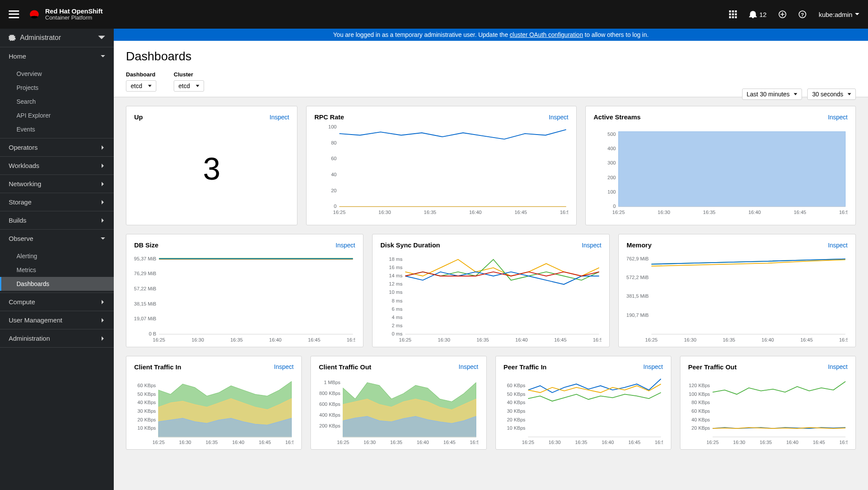 The width and height of the screenshot is (868, 490). Describe the element at coordinates (558, 117) in the screenshot. I see `panel-rpc-inspect: Inspect` at that location.